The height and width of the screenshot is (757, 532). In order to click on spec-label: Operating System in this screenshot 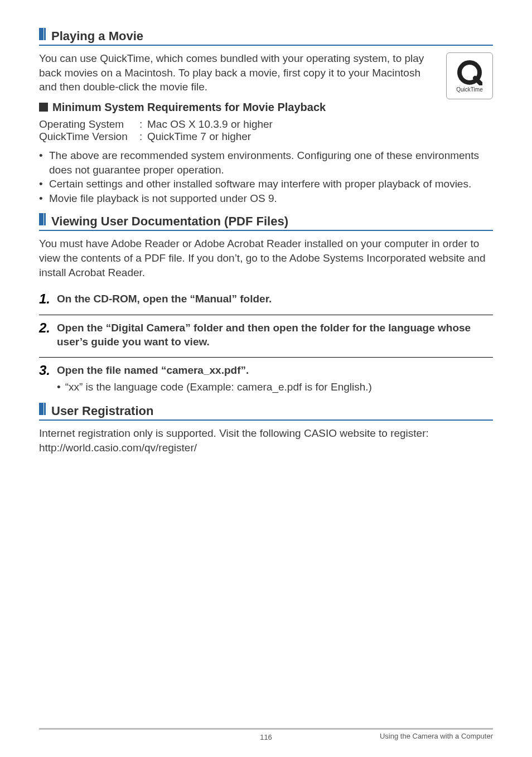, I will do `click(89, 124)`.